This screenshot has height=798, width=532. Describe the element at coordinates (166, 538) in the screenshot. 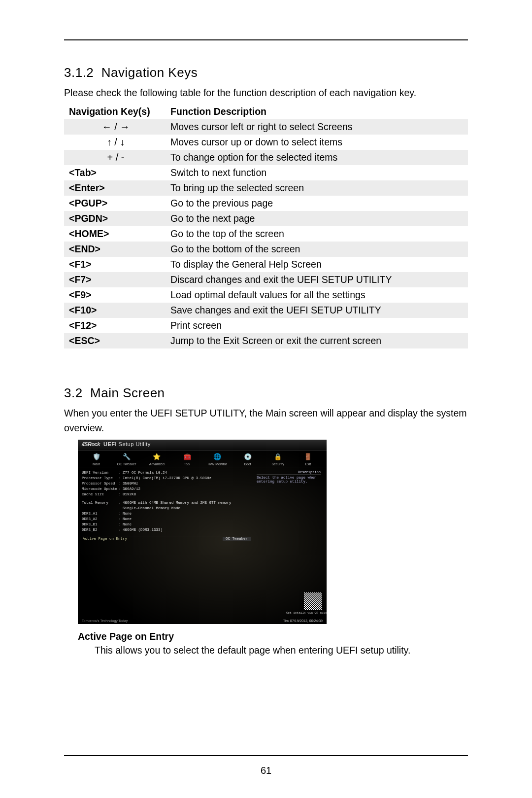

I see `active-page-row: Active Page on Entry OC Tweaker` at that location.